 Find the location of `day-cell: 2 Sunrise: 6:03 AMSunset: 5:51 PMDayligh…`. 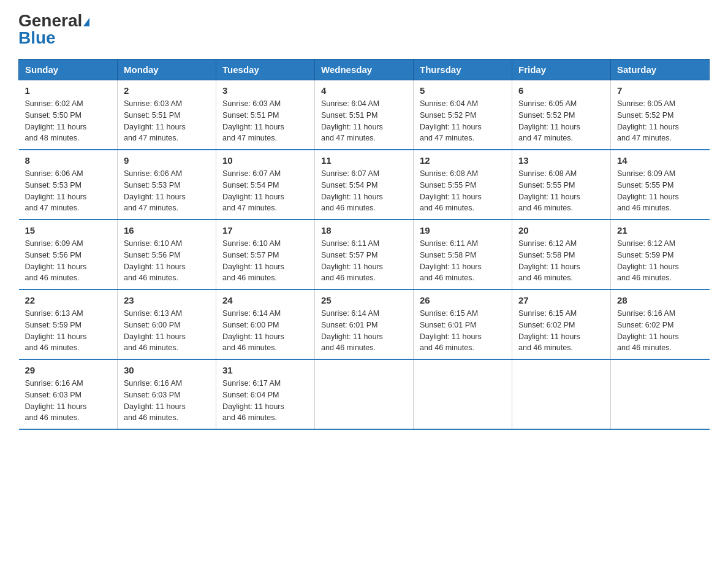

day-cell: 2 Sunrise: 6:03 AMSunset: 5:51 PMDayligh… is located at coordinates (167, 115).